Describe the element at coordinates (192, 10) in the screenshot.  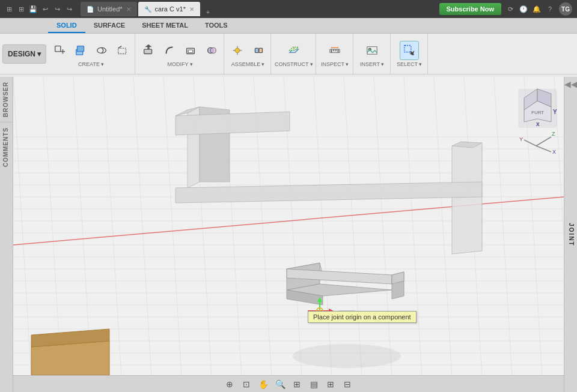
I see `tab-cara-close: ✕` at that location.